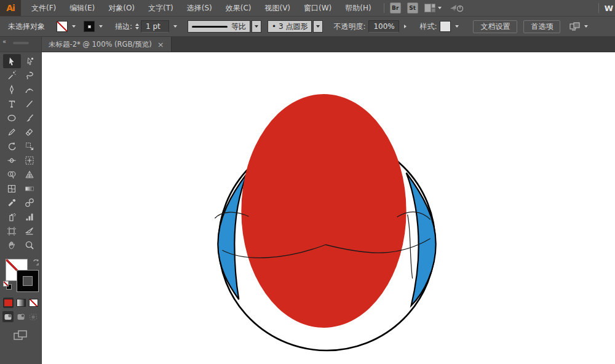 This screenshot has width=615, height=364. I want to click on symbol-sprayer-tool, so click(12, 216).